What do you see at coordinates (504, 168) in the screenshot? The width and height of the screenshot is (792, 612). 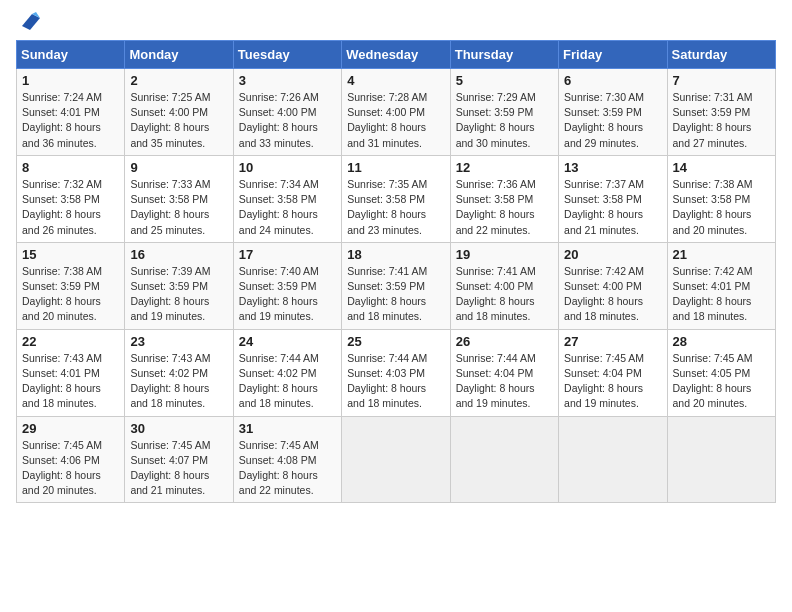 I see `day-number: 12` at bounding box center [504, 168].